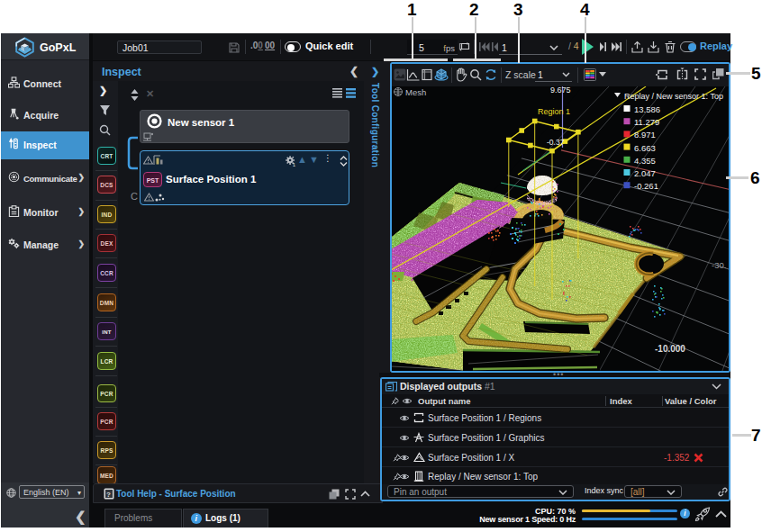 This screenshot has width=762, height=532. I want to click on svg-text: 4.355, so click(645, 160).